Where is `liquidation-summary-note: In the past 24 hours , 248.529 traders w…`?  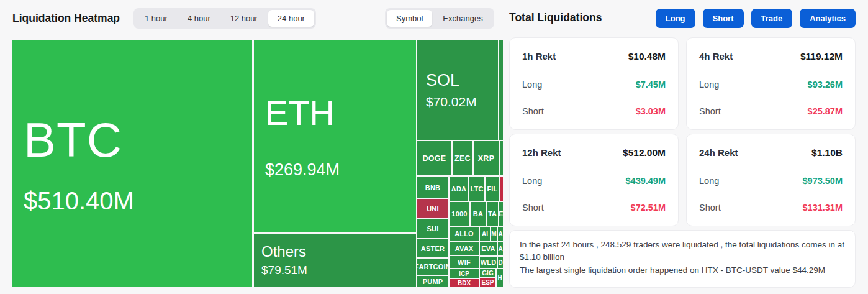
liquidation-summary-note: In the past 24 hours , 248.529 traders w… is located at coordinates (682, 259).